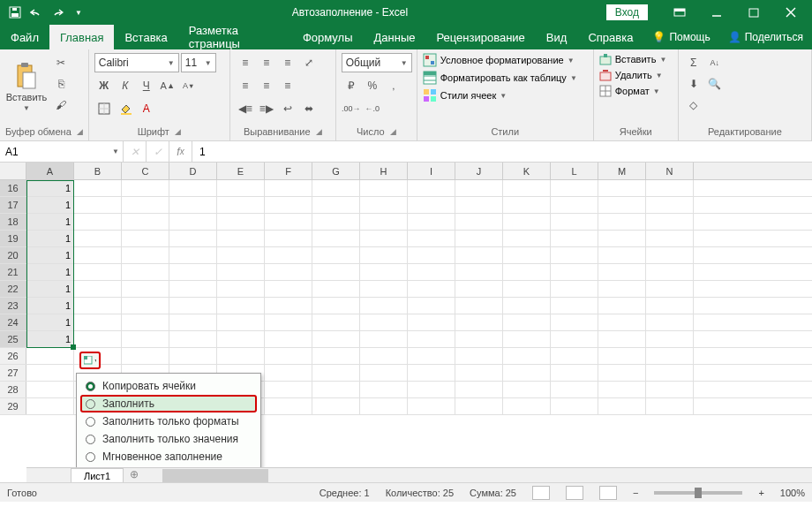  What do you see at coordinates (766, 37) in the screenshot?
I see `share-button: 👤Поделиться` at bounding box center [766, 37].